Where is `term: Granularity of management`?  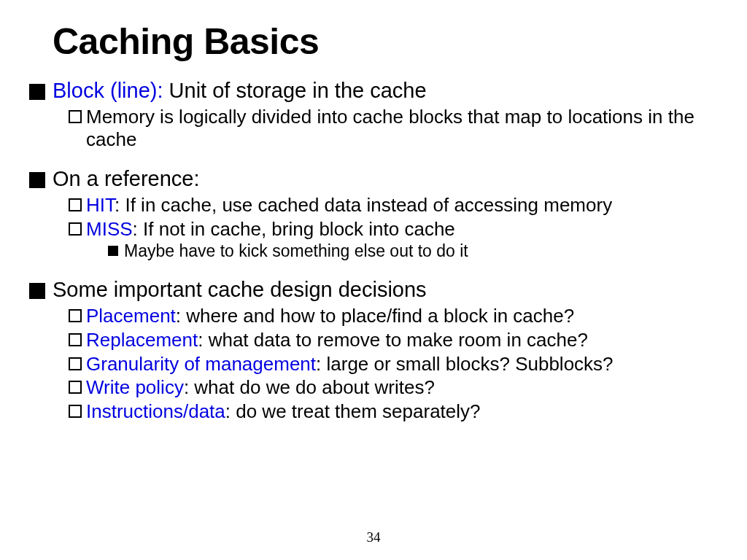
term: Granularity of management is located at coordinates (201, 364).